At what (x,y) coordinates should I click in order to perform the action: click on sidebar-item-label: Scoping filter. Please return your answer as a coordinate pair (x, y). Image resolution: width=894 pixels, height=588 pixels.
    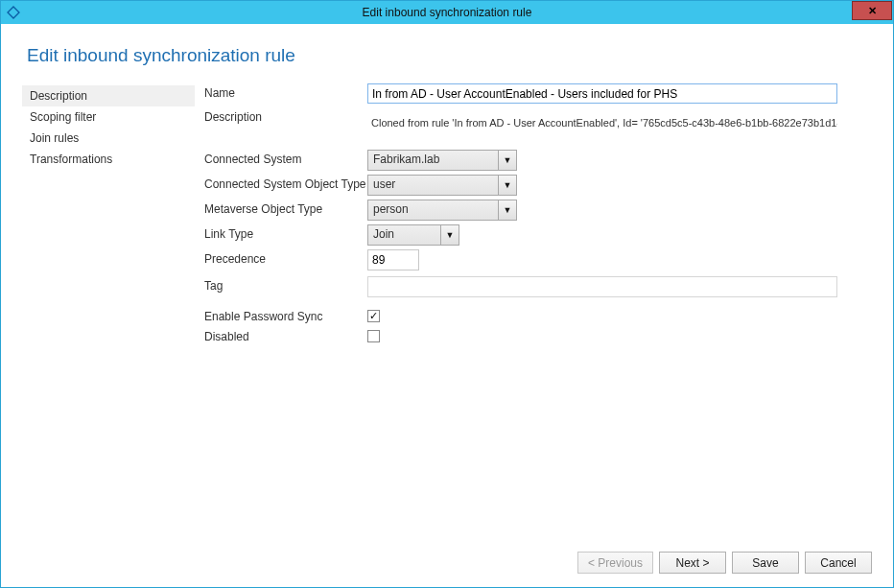
    Looking at the image, I should click on (63, 117).